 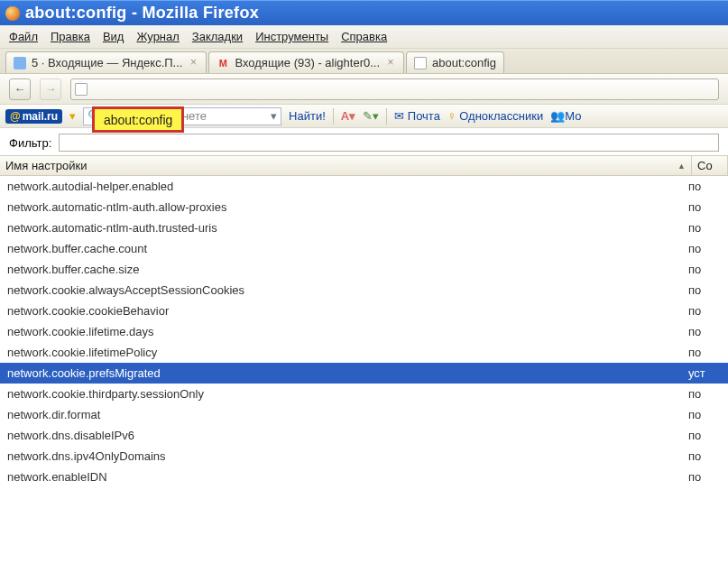 What do you see at coordinates (364, 352) in the screenshot?
I see `table-row: network.cookie.lifetimePolicyпо` at bounding box center [364, 352].